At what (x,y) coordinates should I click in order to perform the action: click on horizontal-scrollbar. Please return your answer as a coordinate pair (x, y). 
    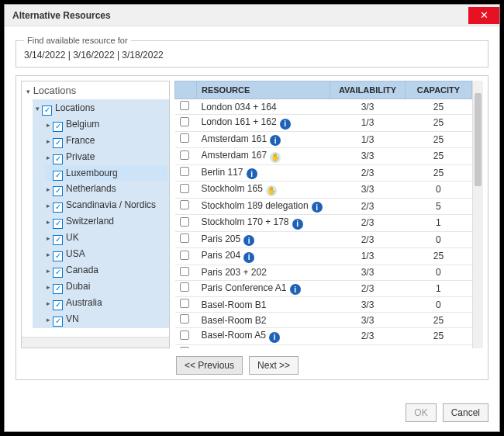
    Looking at the image, I should click on (95, 342).